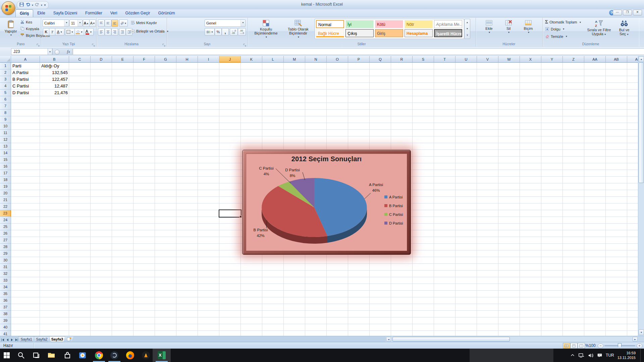 This screenshot has height=362, width=644. I want to click on language-indicator: TUR, so click(610, 355).